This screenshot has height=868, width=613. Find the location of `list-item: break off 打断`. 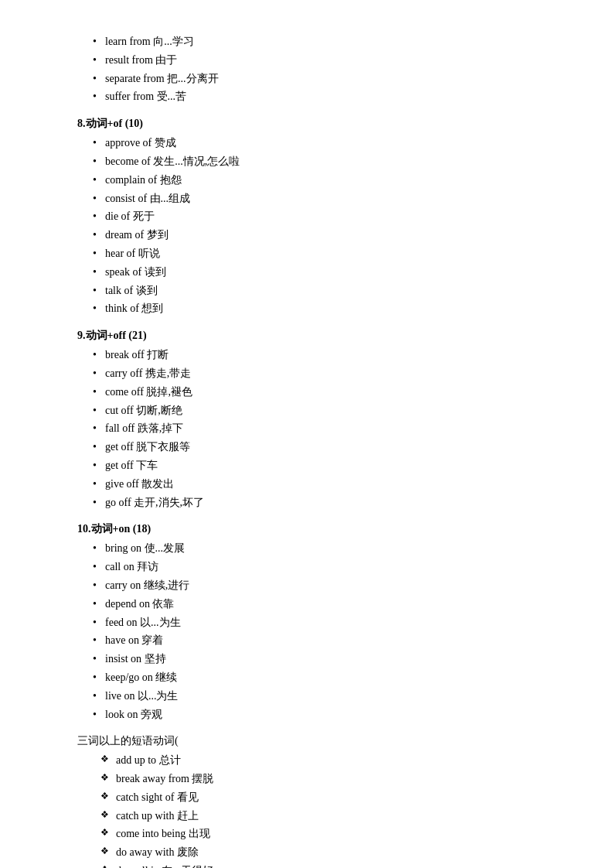

list-item: break off 打断 is located at coordinates (322, 355).